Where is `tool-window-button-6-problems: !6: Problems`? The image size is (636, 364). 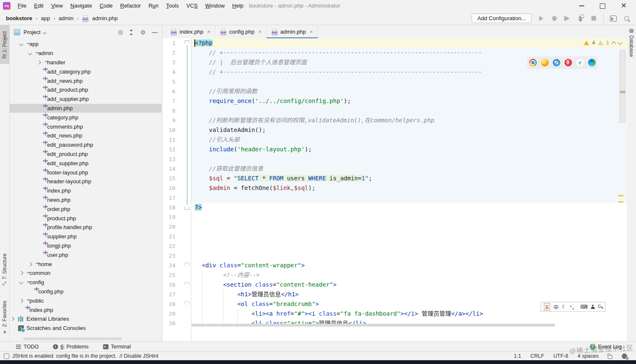 tool-window-button-6-problems: !6: Problems is located at coordinates (71, 347).